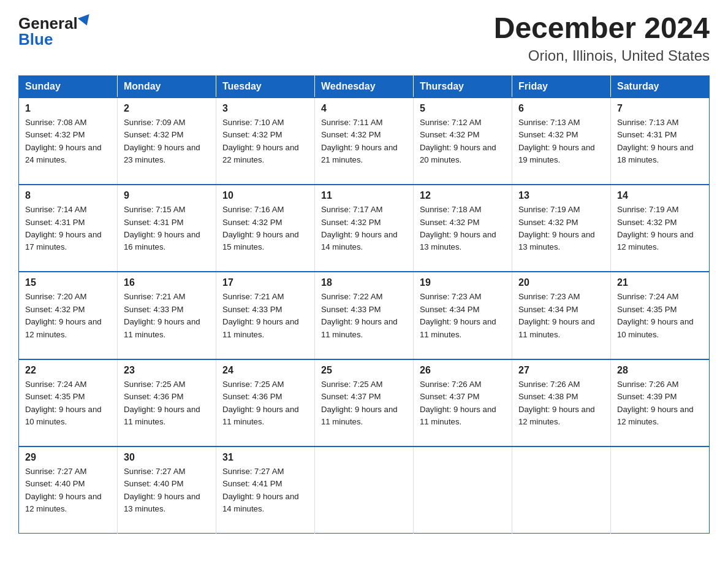 The image size is (728, 563). Describe the element at coordinates (167, 109) in the screenshot. I see `day-number: 2` at that location.